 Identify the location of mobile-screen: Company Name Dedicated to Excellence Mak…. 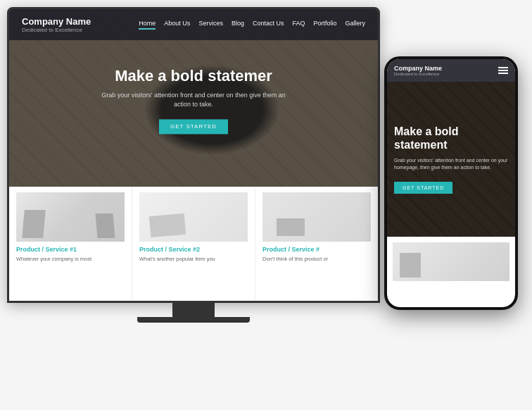
(451, 183).